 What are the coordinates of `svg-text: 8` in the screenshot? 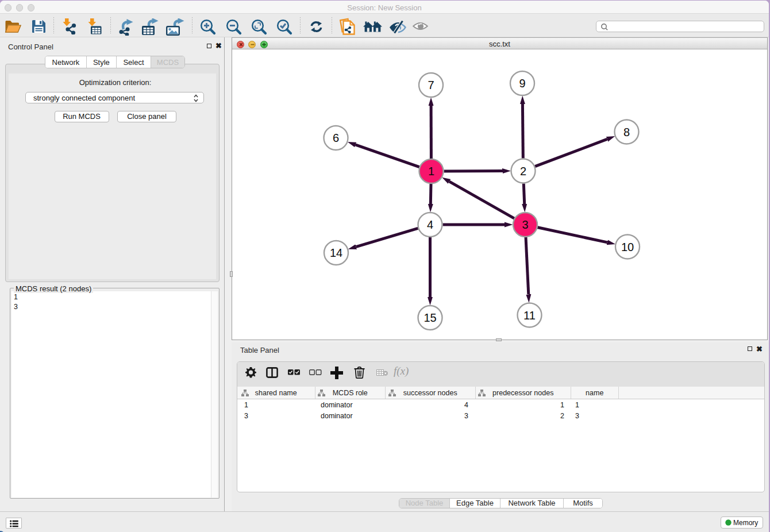 It's located at (626, 132).